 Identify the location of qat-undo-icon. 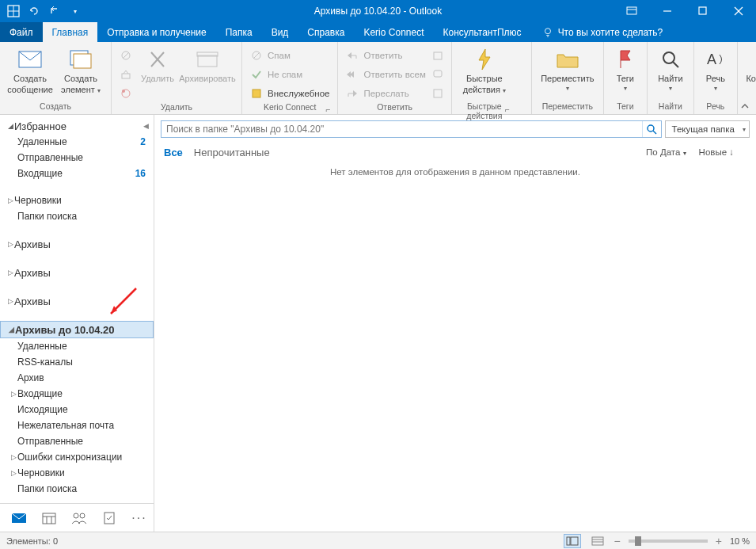
(55, 11).